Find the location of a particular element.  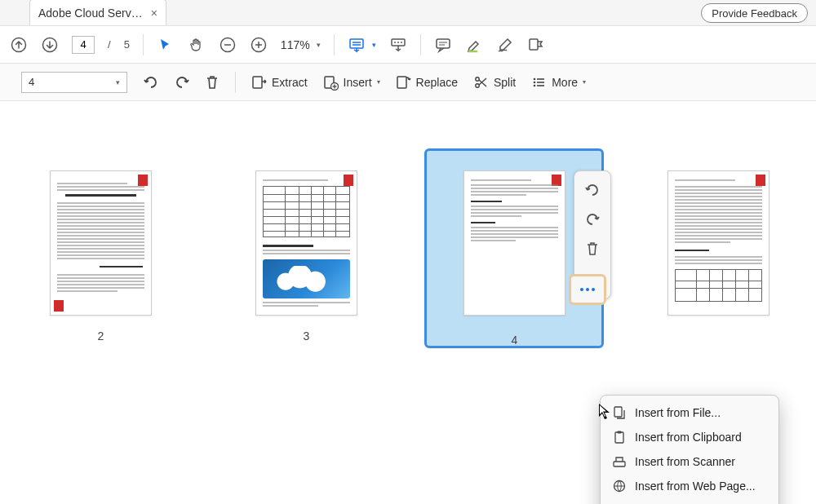

page-number-input is located at coordinates (83, 45).